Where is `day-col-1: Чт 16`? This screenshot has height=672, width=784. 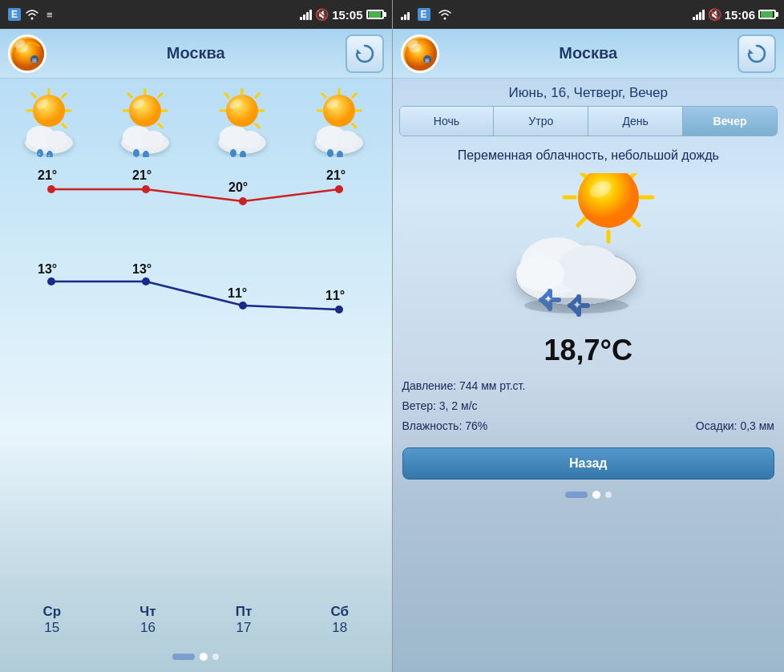
day-col-1: Чт 16 is located at coordinates (148, 620).